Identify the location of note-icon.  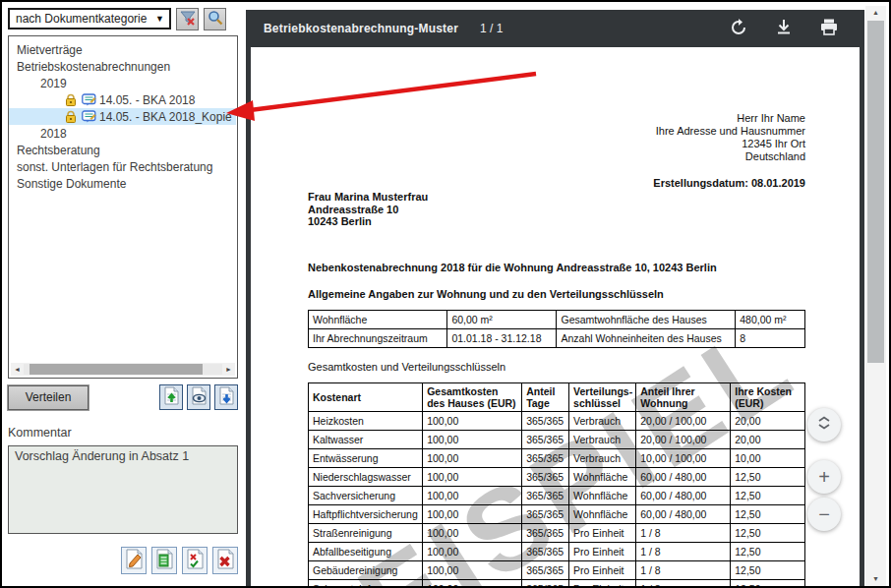
(89, 116).